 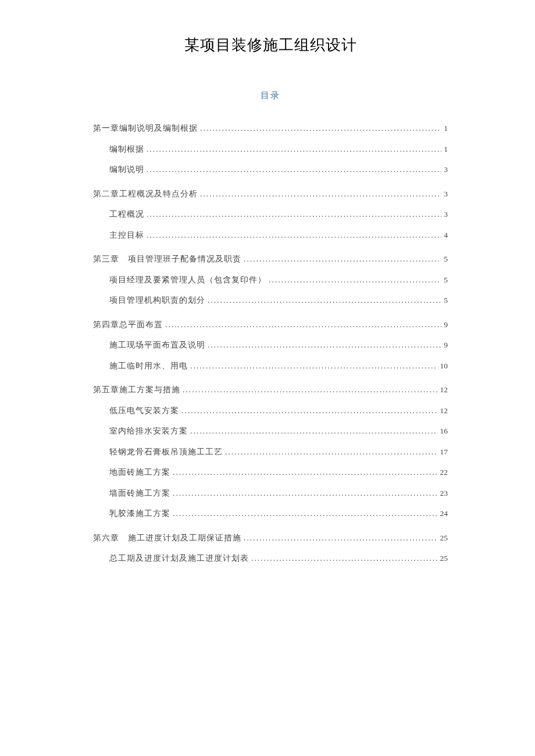 What do you see at coordinates (270, 259) in the screenshot?
I see `toc-entry: 第三章 项目管理班子配备情况及职责5` at bounding box center [270, 259].